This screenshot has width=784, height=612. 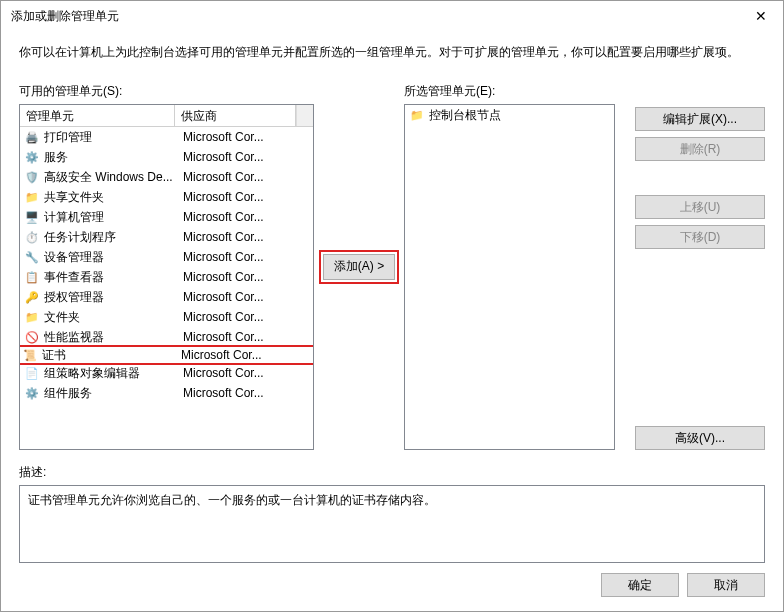 I want to click on snapin-name: 性能监视器, so click(x=112, y=338).